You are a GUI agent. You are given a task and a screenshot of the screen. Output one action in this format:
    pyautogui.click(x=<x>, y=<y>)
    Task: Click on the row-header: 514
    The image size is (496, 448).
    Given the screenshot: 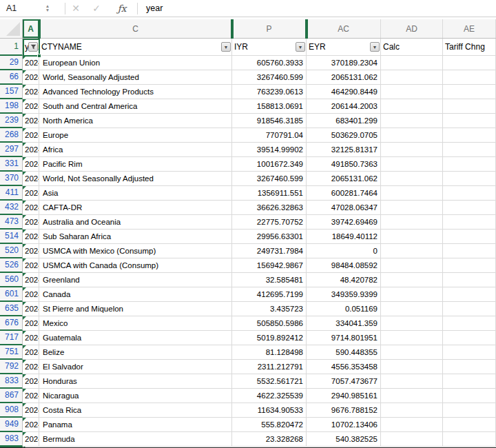 What is the action you would take?
    pyautogui.click(x=11, y=237)
    